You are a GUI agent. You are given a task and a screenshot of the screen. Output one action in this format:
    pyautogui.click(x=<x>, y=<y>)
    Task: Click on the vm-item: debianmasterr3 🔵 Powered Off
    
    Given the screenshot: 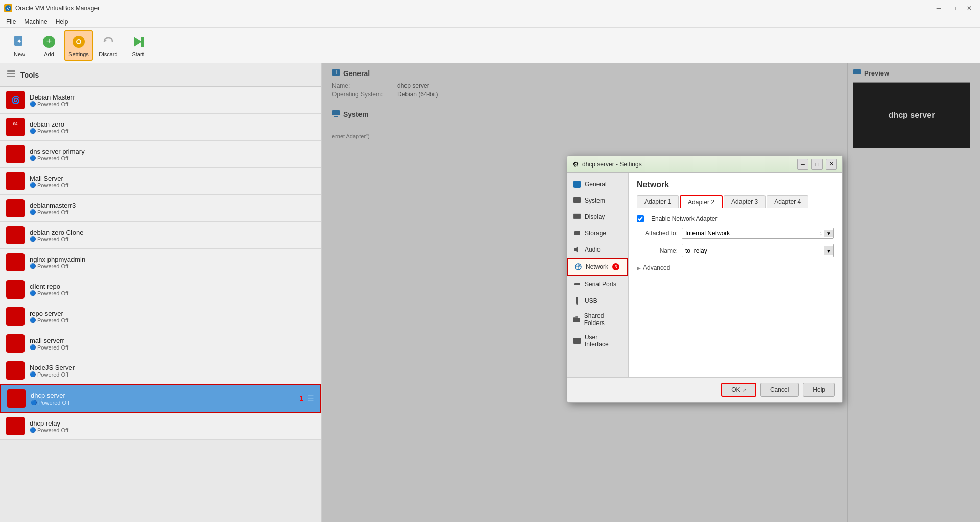 What is the action you would take?
    pyautogui.click(x=160, y=208)
    